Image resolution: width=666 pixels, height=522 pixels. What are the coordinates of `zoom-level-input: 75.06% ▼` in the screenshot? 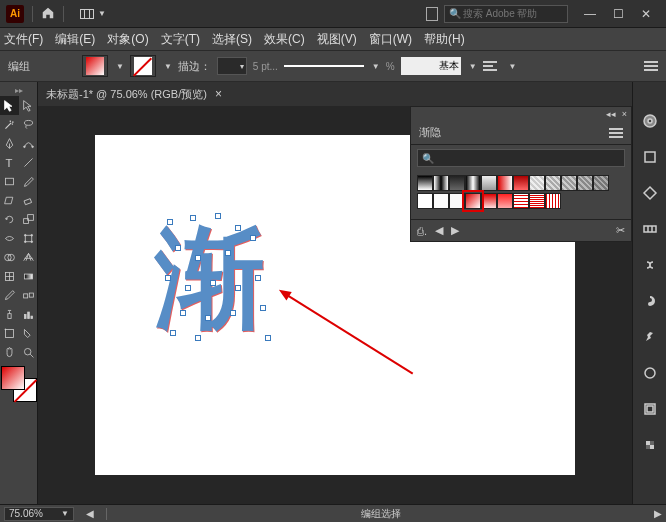 It's located at (39, 514).